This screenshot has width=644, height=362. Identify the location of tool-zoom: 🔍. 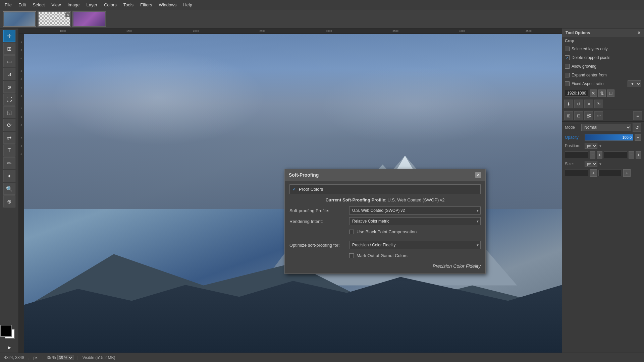
(9, 189).